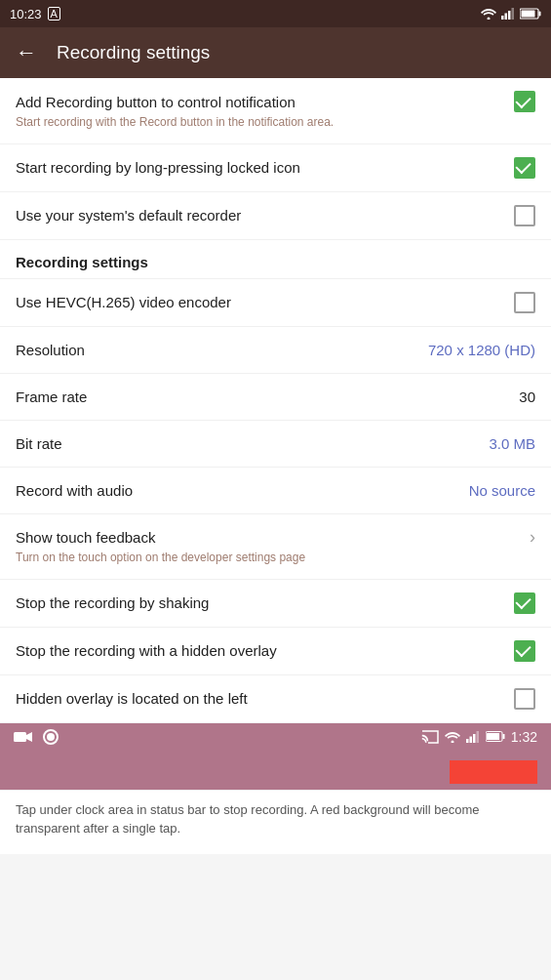  Describe the element at coordinates (175, 123) in the screenshot. I see `setting-sublabel-add-recording: Start recording with the Record button i…` at that location.